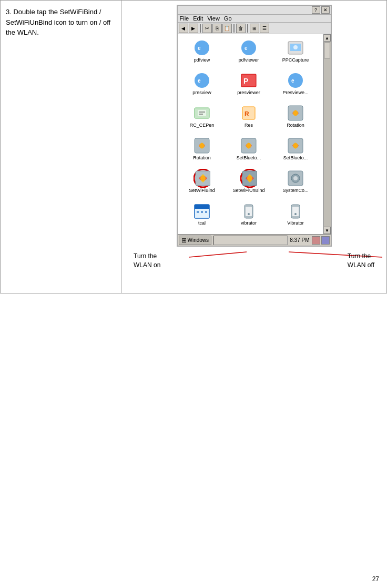 This screenshot has height=588, width=387. I want to click on icon-presview: e presview, so click(202, 85).